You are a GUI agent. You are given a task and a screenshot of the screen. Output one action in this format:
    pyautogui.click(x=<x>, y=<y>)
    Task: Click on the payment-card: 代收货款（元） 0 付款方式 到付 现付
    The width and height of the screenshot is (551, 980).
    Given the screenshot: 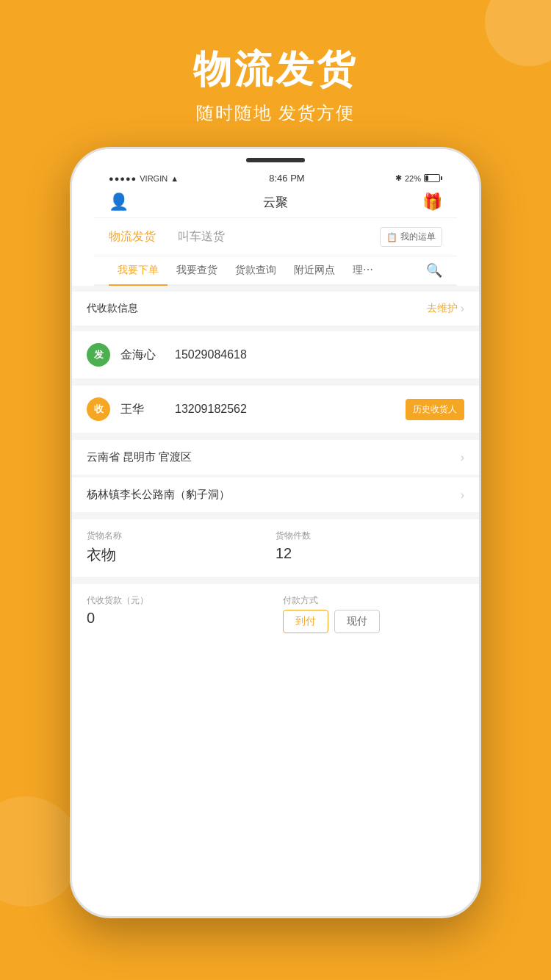 What is the action you would take?
    pyautogui.click(x=276, y=614)
    